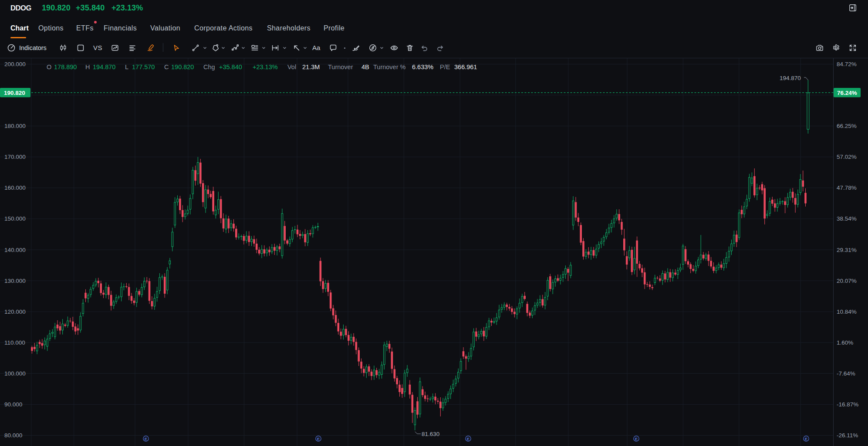  Describe the element at coordinates (847, 312) in the screenshot. I see `svg-text: 10.84%` at that location.